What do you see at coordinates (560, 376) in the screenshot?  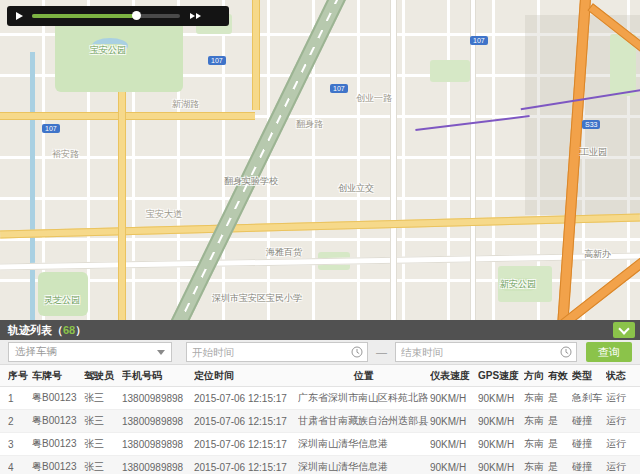 I see `column-header: 有效` at bounding box center [560, 376].